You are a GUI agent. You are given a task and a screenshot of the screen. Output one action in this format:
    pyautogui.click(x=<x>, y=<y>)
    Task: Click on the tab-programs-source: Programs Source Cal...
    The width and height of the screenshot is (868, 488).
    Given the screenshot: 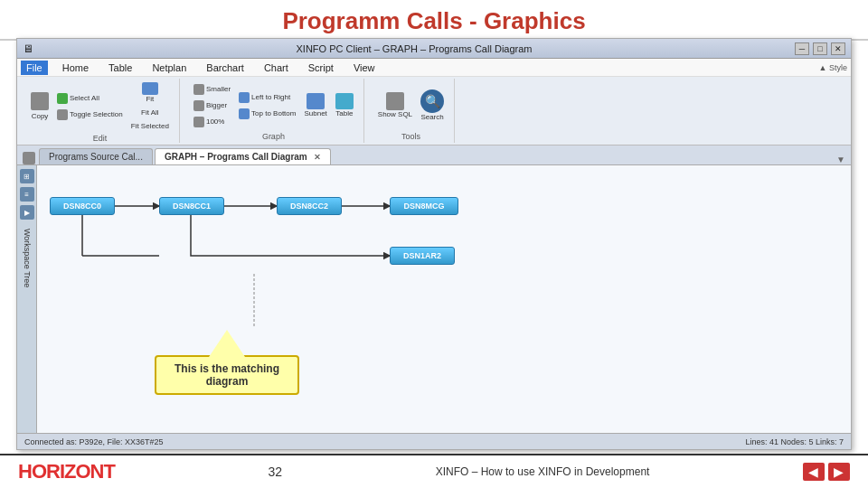 What is the action you would take?
    pyautogui.click(x=96, y=156)
    